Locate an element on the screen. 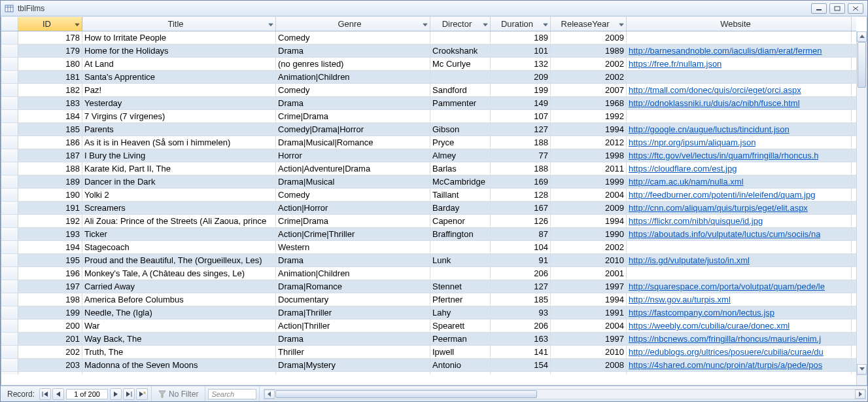 This screenshot has height=402, width=868. cell-id: 179 is located at coordinates (50, 51).